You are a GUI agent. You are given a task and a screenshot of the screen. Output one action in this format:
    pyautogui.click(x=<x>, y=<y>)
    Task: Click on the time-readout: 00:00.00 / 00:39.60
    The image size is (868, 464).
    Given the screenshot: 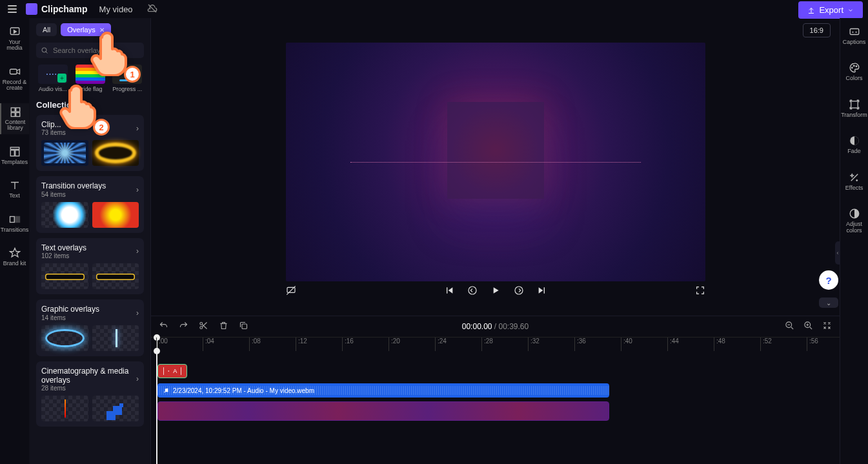 What is the action you would take?
    pyautogui.click(x=496, y=327)
    